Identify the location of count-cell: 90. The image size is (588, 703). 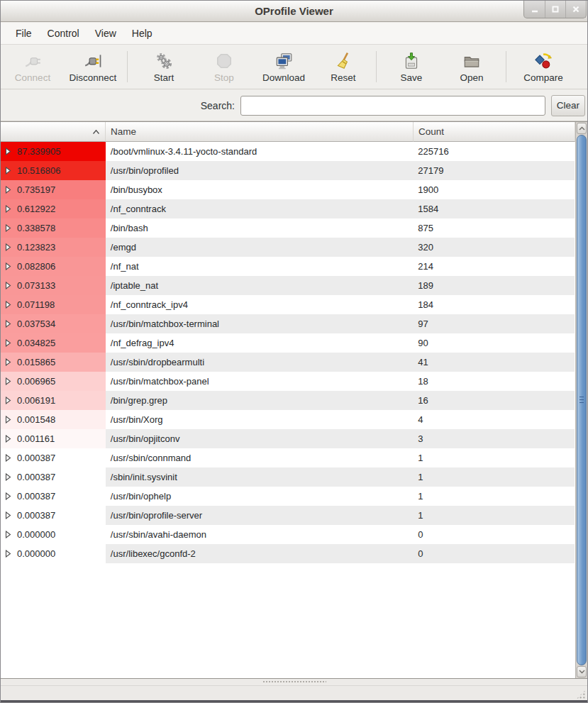
(494, 343).